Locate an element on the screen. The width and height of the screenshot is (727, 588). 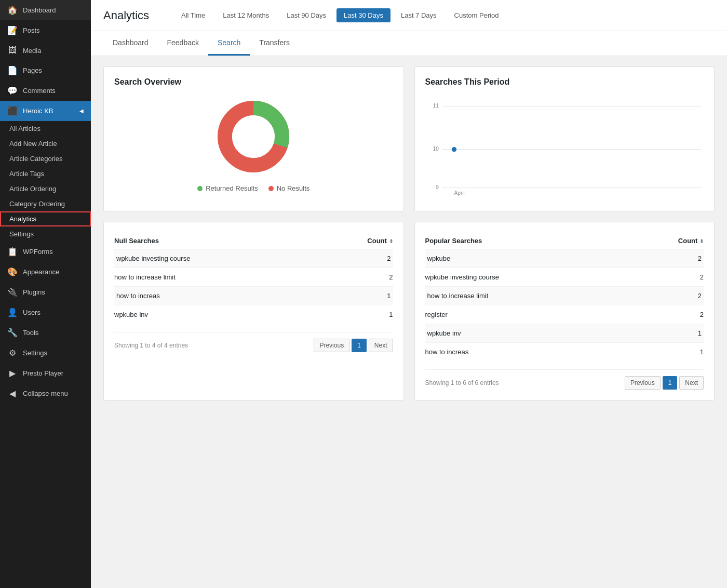
null-search-term: how to increase limit is located at coordinates (219, 277).